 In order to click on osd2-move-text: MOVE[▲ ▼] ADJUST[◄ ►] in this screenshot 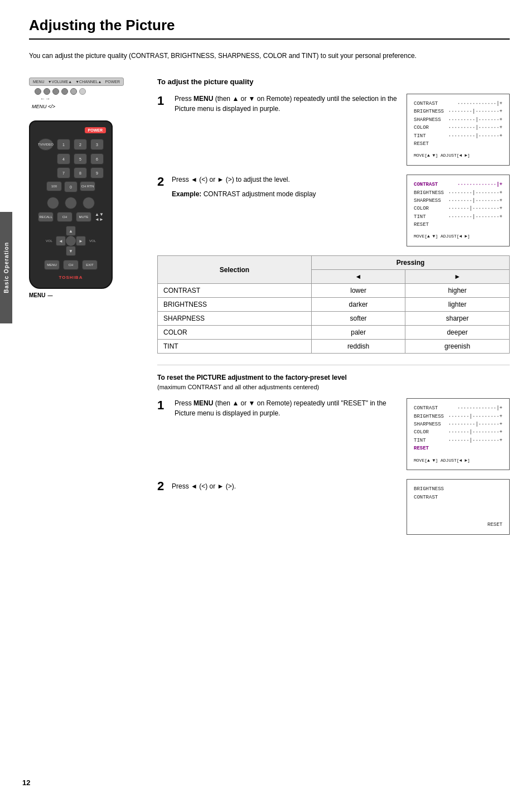, I will do `click(458, 236)`.